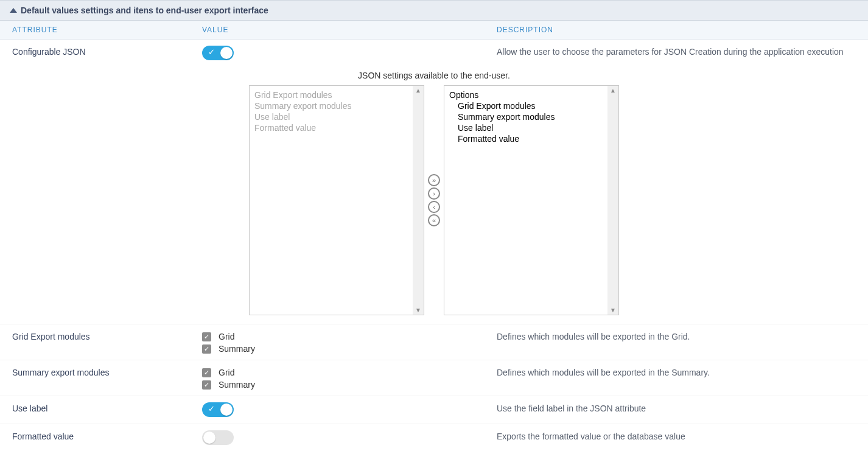  I want to click on row-grid-export-modules: Grid Export modules ✓ Grid ✓ Summary Def…, so click(434, 342).